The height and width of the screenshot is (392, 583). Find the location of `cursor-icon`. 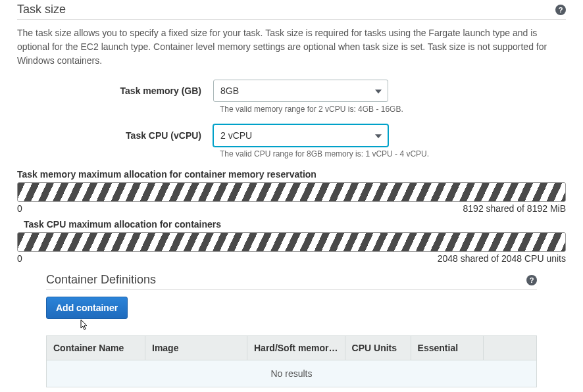

cursor-icon is located at coordinates (323, 328).